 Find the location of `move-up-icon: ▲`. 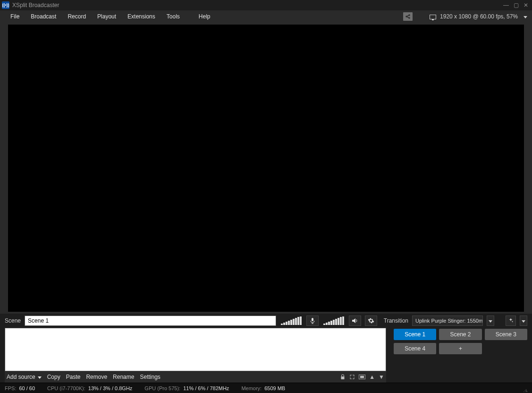

move-up-icon: ▲ is located at coordinates (372, 377).